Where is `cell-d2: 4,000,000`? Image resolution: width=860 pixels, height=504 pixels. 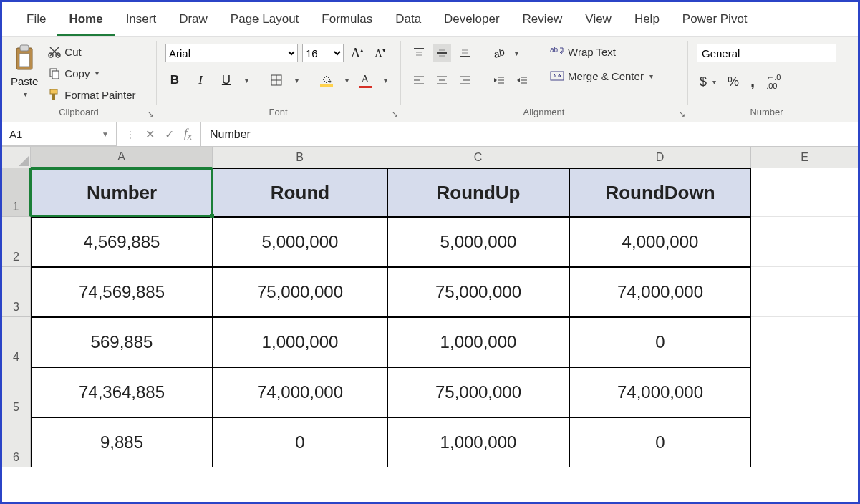
cell-d2: 4,000,000 is located at coordinates (660, 242).